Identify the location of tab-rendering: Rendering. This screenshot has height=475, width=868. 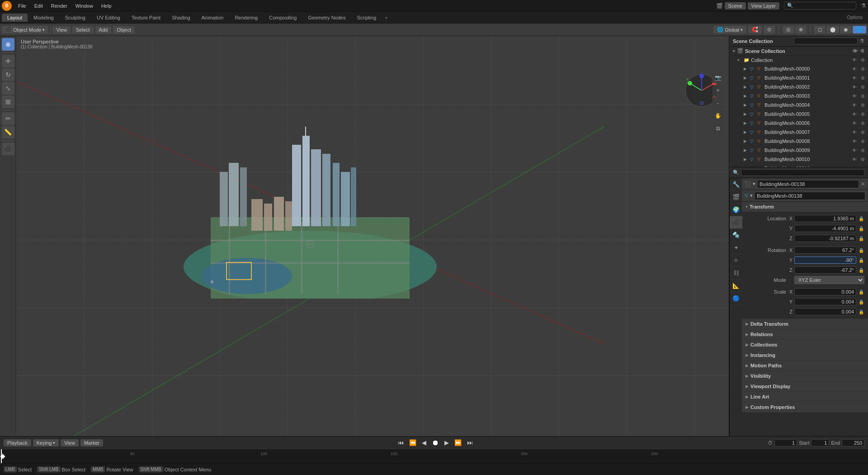
(246, 18).